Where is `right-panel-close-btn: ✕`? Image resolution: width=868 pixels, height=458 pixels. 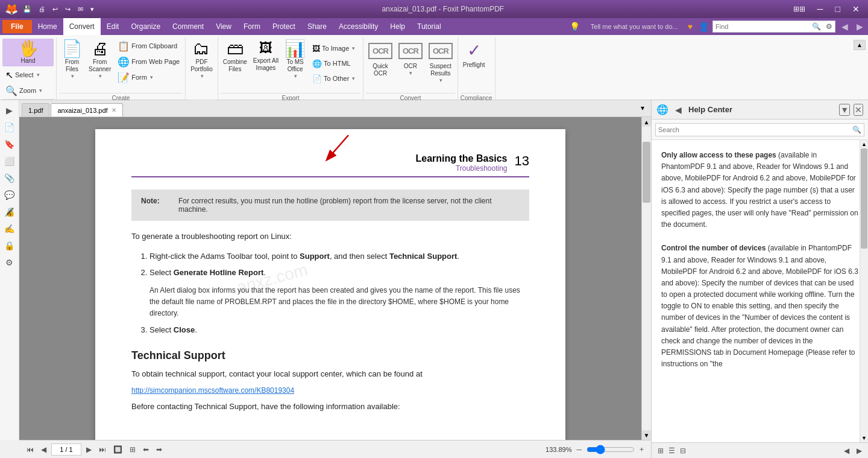 right-panel-close-btn: ✕ is located at coordinates (858, 110).